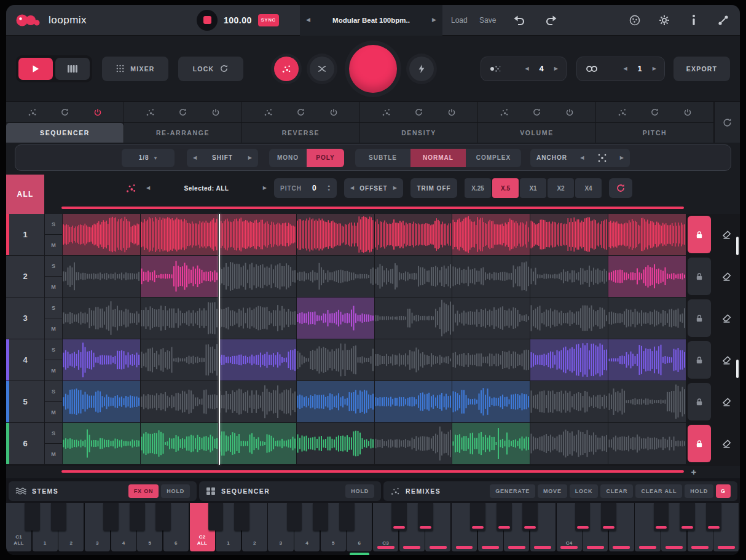  Describe the element at coordinates (488, 20) in the screenshot. I see `save-button: Save` at that location.